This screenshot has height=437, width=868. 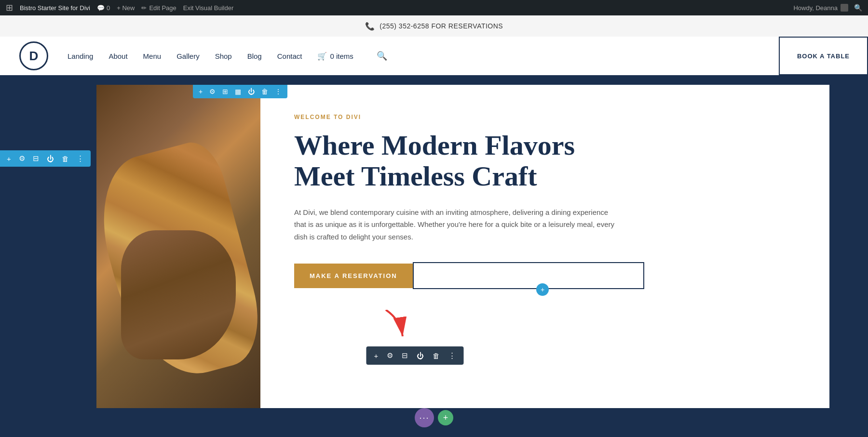 What do you see at coordinates (240, 92) in the screenshot?
I see `row-toolbar: + ⚙ ⊞ ▦ ⏻ 🗑 ⋮` at bounding box center [240, 92].